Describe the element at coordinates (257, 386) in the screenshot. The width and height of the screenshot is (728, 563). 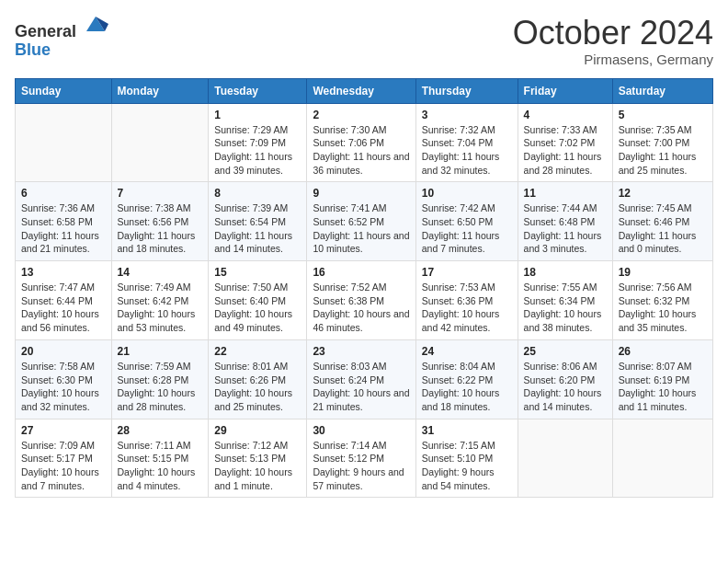
I see `day-info: Sunrise: 8:01 AMSunset: 6:26 PMDaylight:…` at that location.